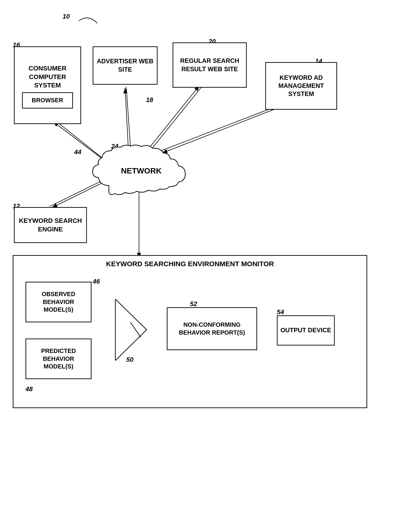 The height and width of the screenshot is (512, 420). Describe the element at coordinates (125, 65) in the screenshot. I see `advertiser-website-box: ADVERTISER WEB SITE` at that location.